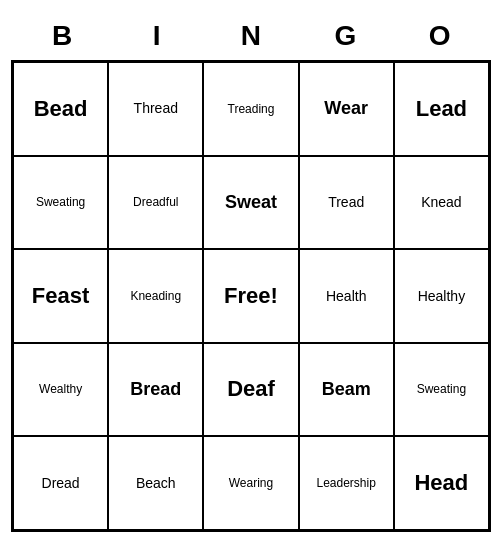  I want to click on cell-2-0: Feast, so click(60, 296).